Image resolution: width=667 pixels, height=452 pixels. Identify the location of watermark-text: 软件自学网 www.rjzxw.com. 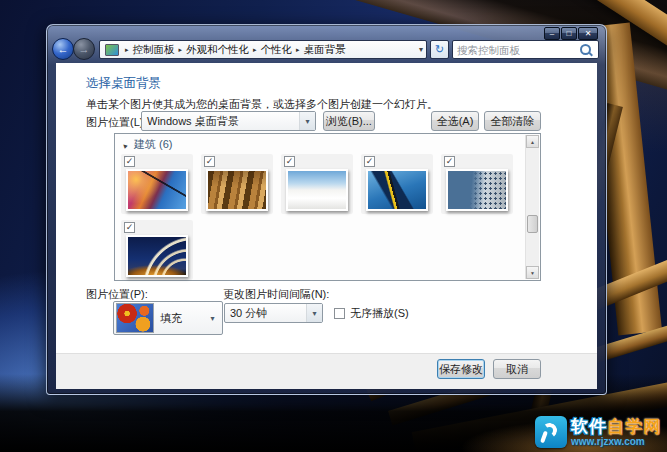
(616, 432).